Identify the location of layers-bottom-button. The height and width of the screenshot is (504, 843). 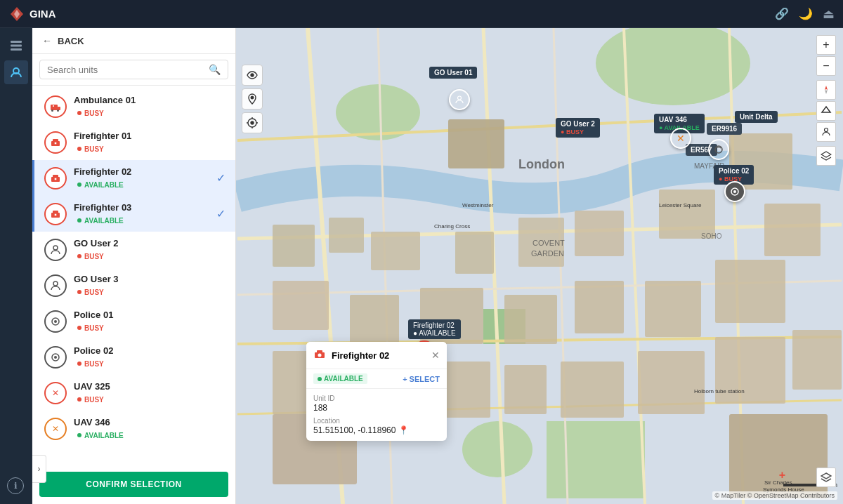
(826, 477).